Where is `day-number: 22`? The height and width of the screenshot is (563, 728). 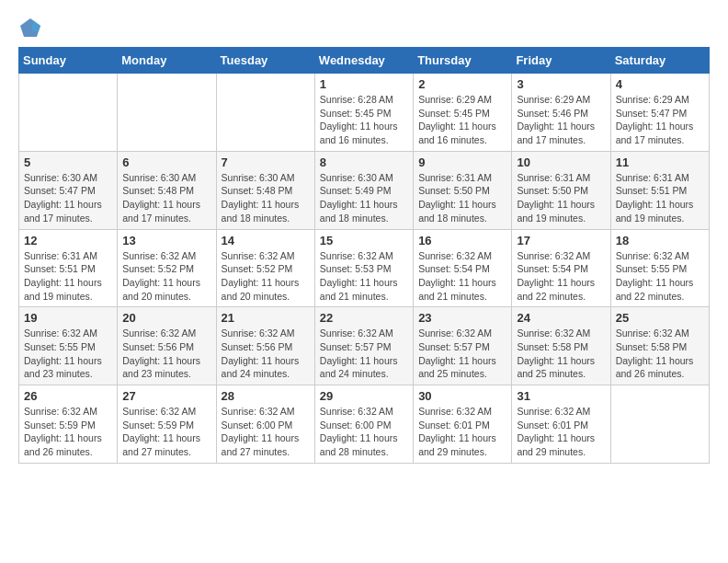
day-number: 22 is located at coordinates (364, 318).